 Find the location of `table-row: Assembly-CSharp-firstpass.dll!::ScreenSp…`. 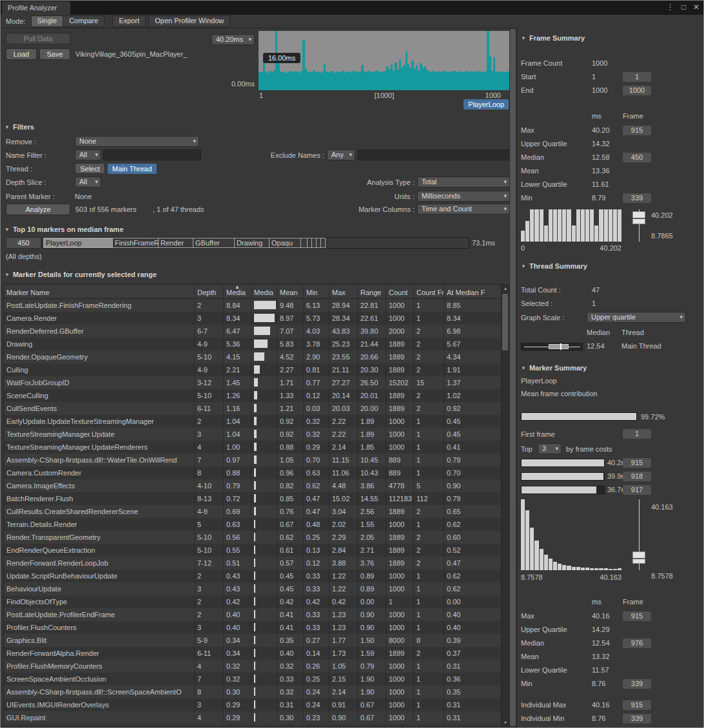

table-row: Assembly-CSharp-firstpass.dll!::ScreenSp… is located at coordinates (253, 692).